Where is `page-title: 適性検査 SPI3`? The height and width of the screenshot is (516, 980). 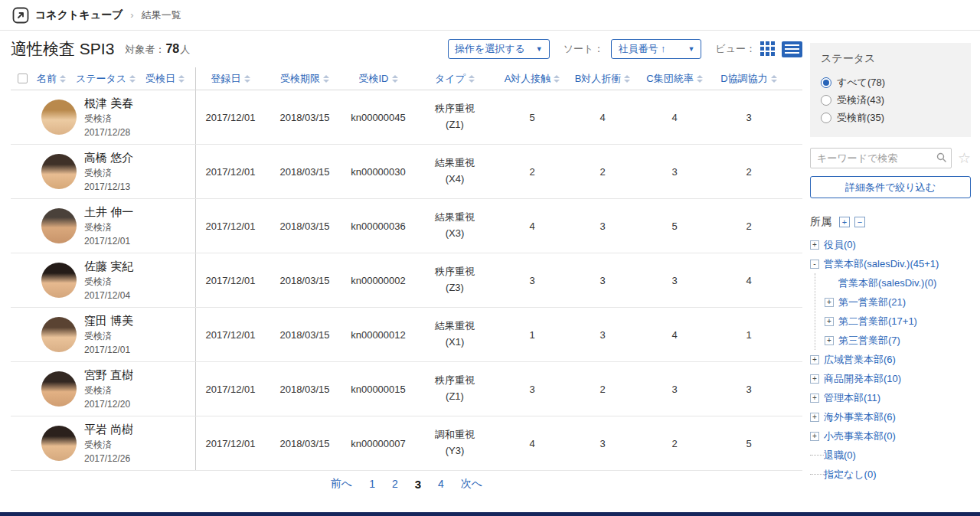
page-title: 適性検査 SPI3 is located at coordinates (63, 49).